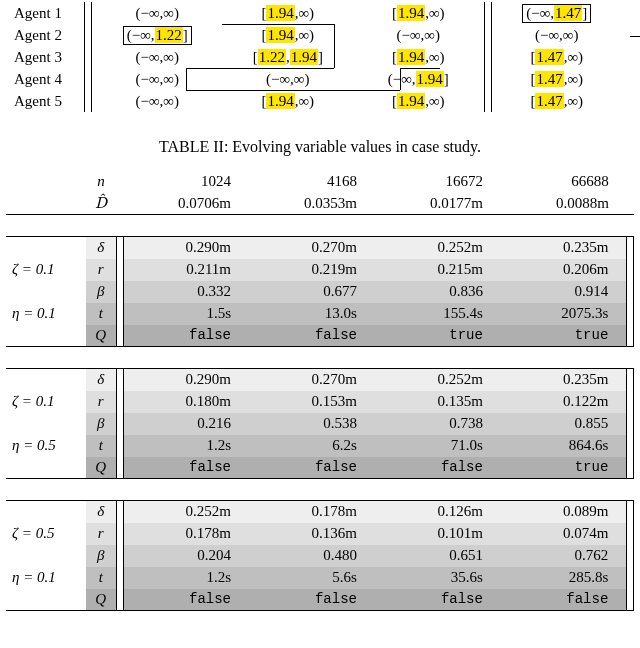 Image resolution: width=640 pixels, height=648 pixels. I want to click on value-cell: 0.074m, so click(564, 534).